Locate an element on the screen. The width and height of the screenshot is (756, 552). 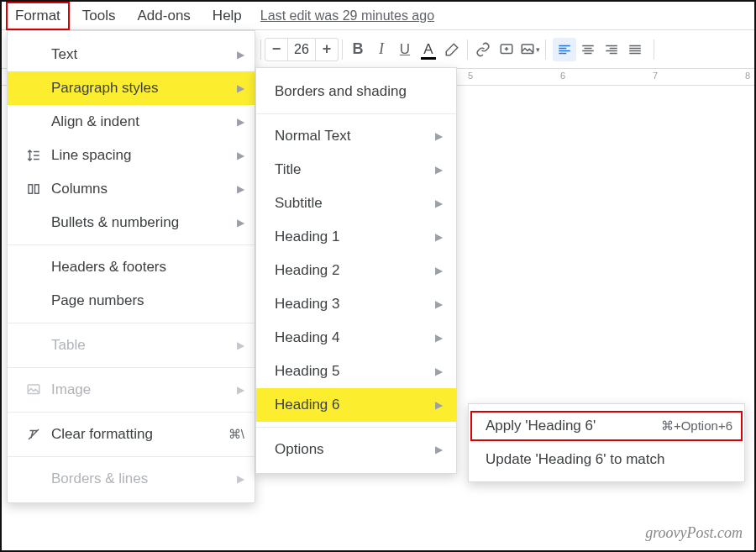
menu-item-label: Update 'Heading 6' to match is located at coordinates (609, 460).